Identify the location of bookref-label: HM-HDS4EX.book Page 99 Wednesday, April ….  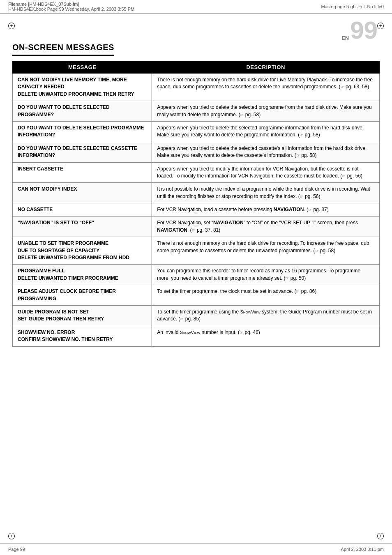
(71, 9).